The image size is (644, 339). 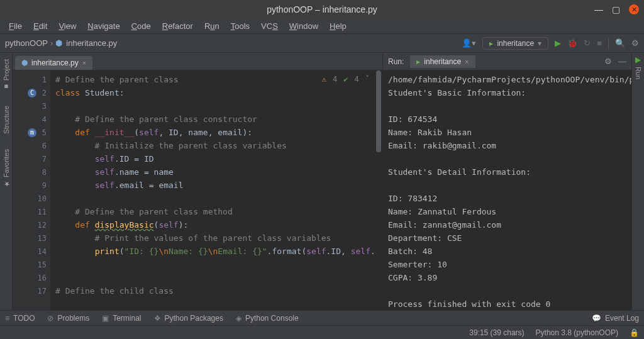 What do you see at coordinates (52, 43) in the screenshot?
I see `chevron-right-icon: ›` at bounding box center [52, 43].